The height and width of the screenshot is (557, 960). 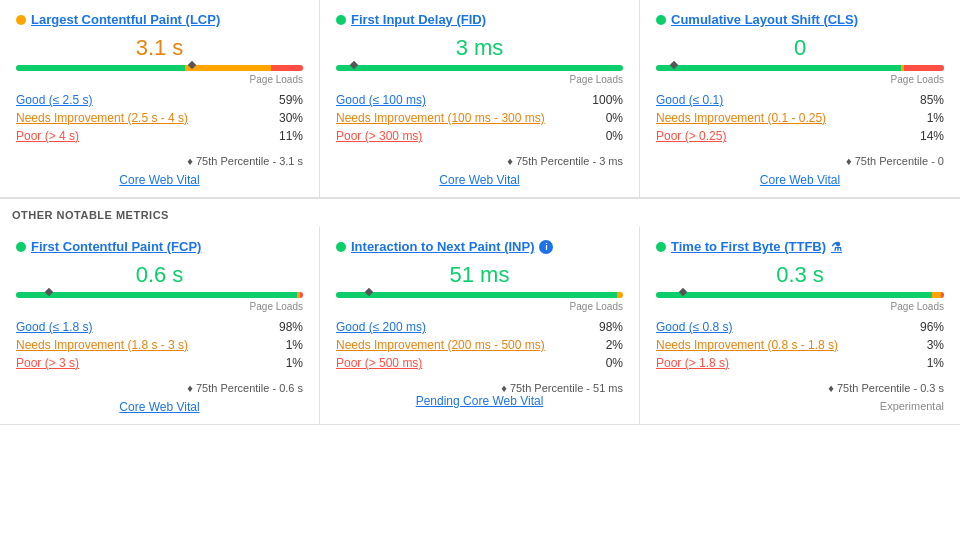 I want to click on marker-diamond-ttfb, so click(x=683, y=292).